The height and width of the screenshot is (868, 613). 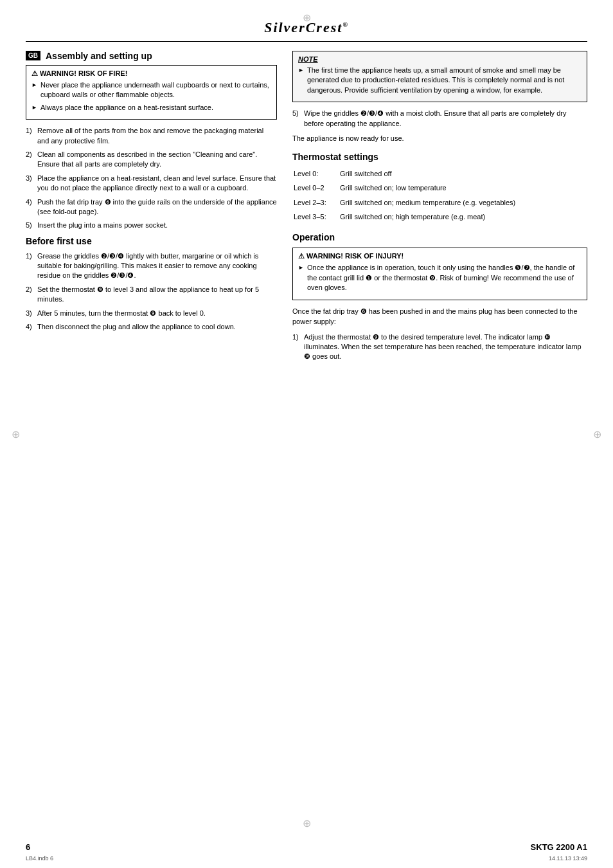 I want to click on footer-model: SKTG 2200 A1, so click(x=559, y=847).